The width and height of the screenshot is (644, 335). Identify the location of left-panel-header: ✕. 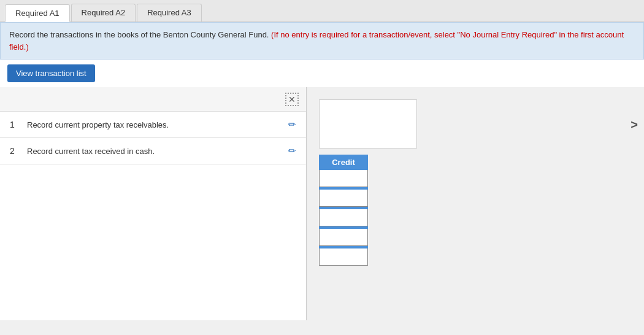
(153, 99).